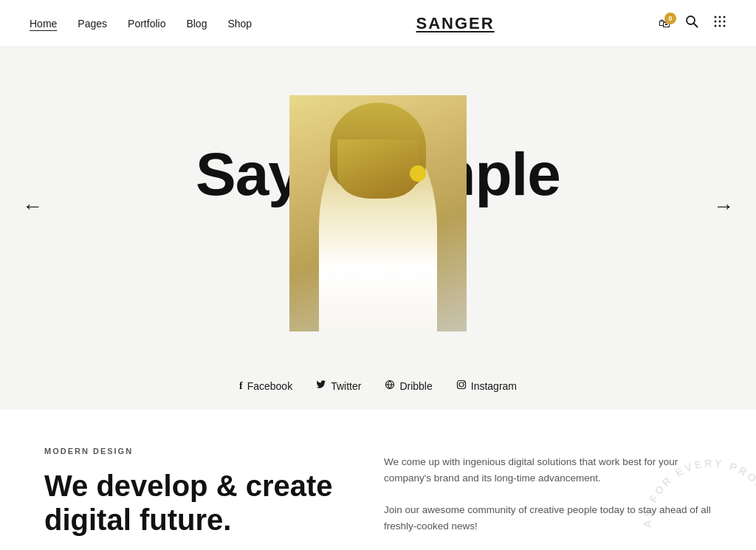 The height and width of the screenshot is (550, 756). Describe the element at coordinates (43, 24) in the screenshot. I see `nav-item-home: Home` at that location.